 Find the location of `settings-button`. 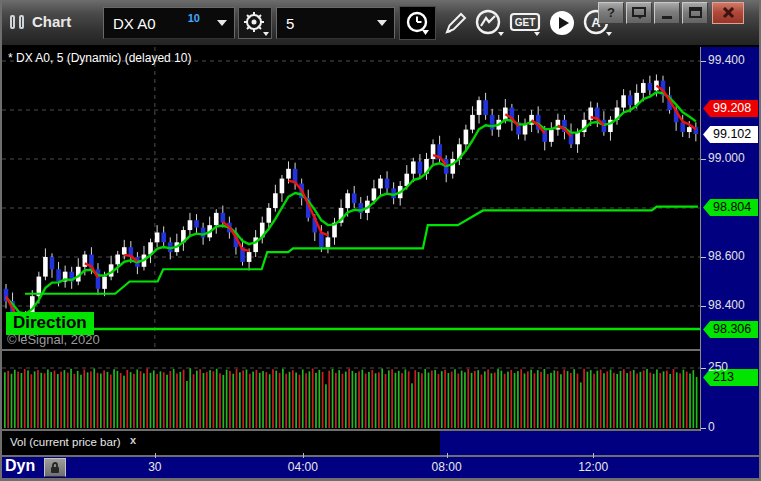

settings-button is located at coordinates (255, 23).